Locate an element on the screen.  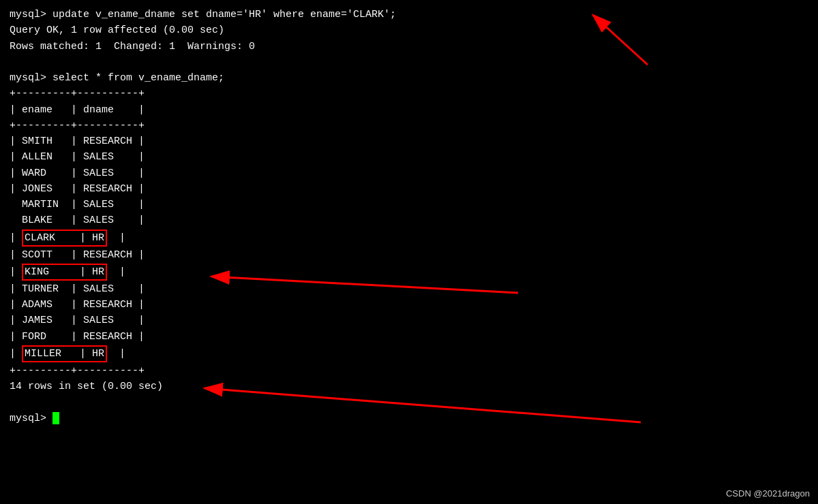
king-highlight: KING | HR is located at coordinates (64, 272).